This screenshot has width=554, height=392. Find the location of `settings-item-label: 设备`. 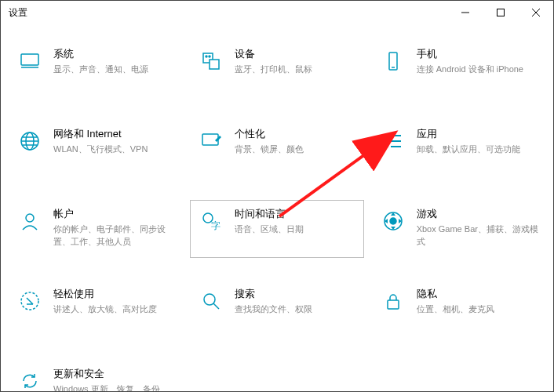

settings-item-label: 设备 is located at coordinates (273, 54).